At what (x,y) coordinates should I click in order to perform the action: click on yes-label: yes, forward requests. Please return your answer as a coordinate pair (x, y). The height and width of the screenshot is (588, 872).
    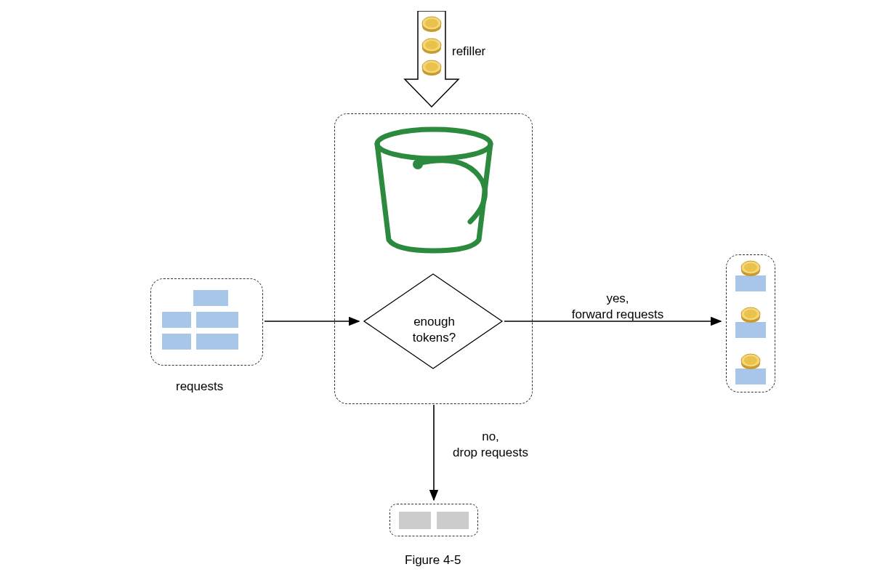
    Looking at the image, I should click on (618, 307).